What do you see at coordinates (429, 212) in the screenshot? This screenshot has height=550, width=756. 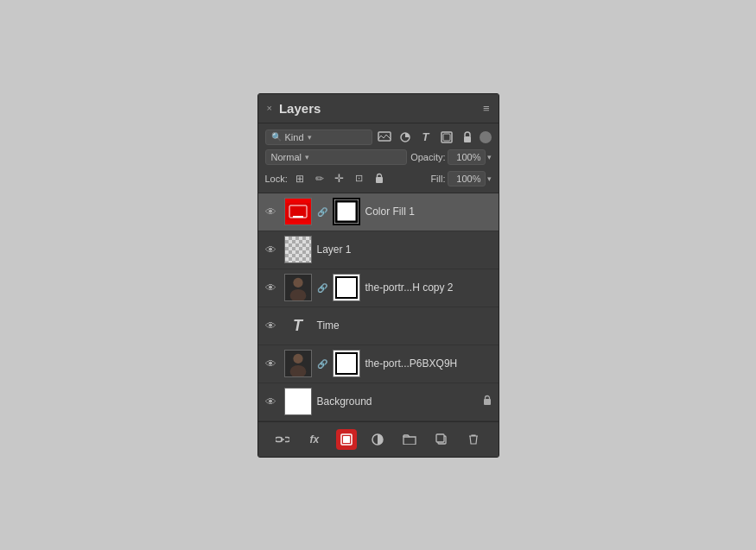 I see `layer-name: Color Fill 1` at bounding box center [429, 212].